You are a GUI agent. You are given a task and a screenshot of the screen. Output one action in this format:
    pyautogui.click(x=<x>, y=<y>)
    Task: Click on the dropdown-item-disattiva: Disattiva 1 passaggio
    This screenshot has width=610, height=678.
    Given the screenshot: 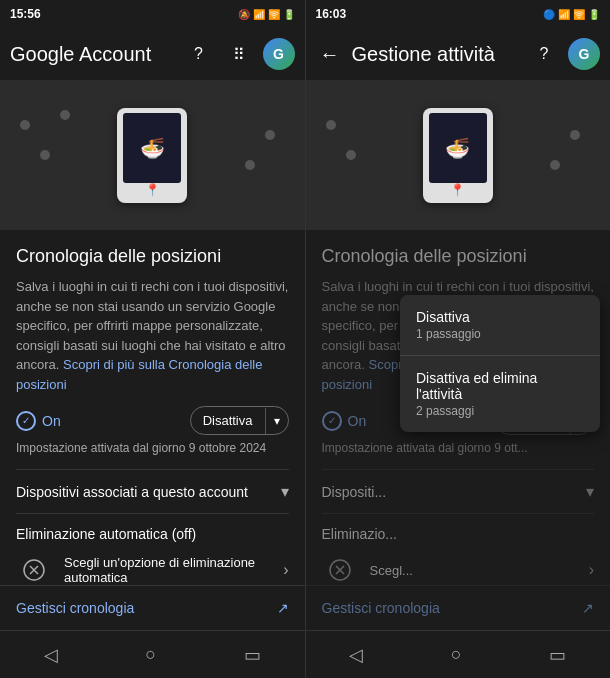 What is the action you would take?
    pyautogui.click(x=500, y=325)
    